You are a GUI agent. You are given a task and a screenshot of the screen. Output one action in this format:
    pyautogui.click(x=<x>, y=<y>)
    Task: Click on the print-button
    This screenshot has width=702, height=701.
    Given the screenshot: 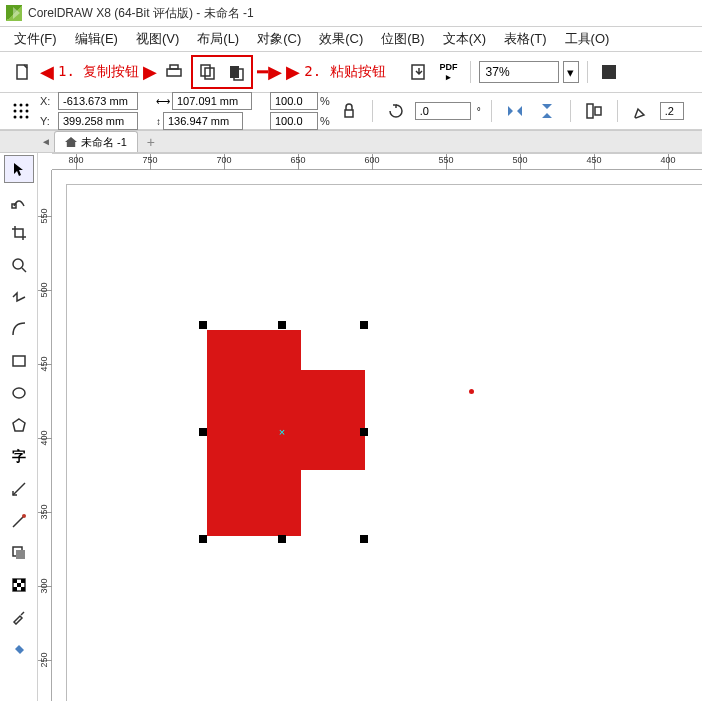 What is the action you would take?
    pyautogui.click(x=174, y=72)
    